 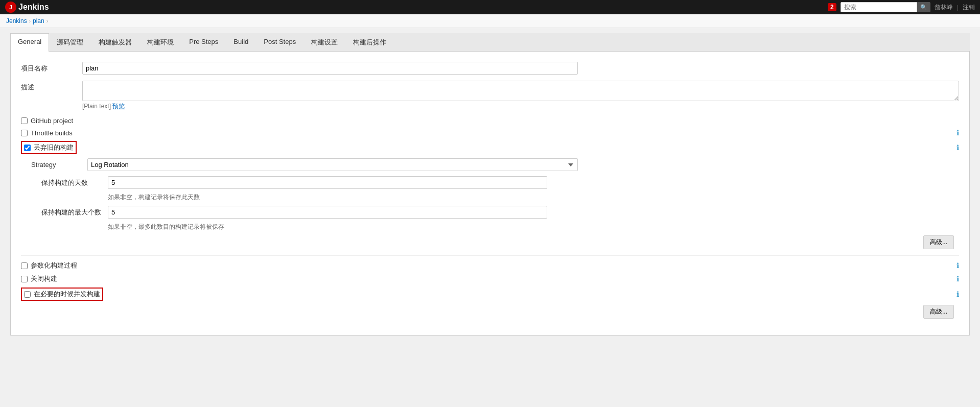 What do you see at coordinates (328, 183) in the screenshot?
I see `days-input` at bounding box center [328, 183].